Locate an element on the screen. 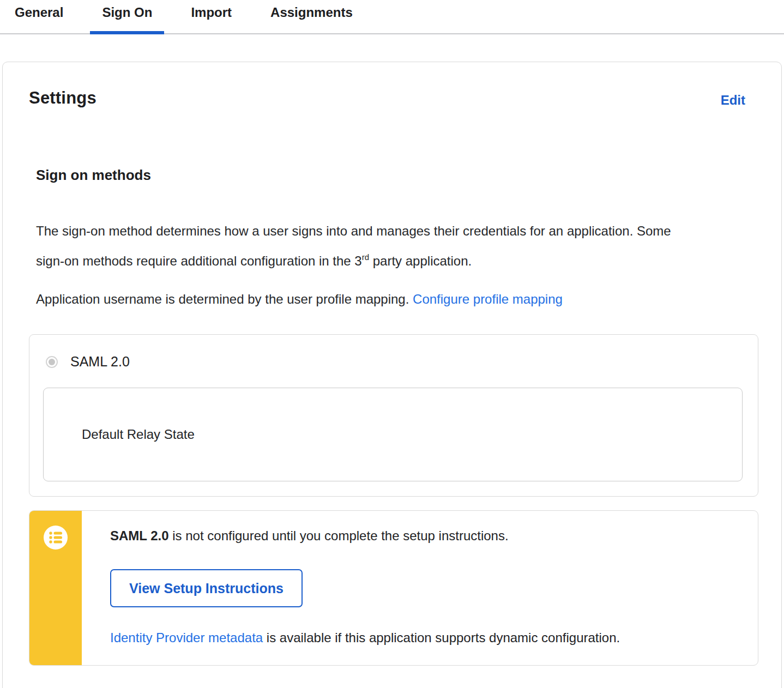 The image size is (784, 688). tab-assignments: Assignments is located at coordinates (312, 16).